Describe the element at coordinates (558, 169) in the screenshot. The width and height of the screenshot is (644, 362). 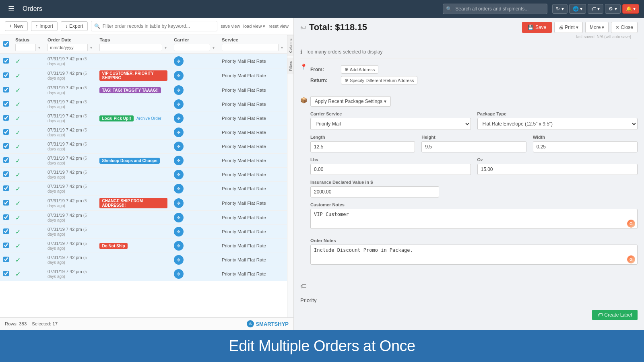
I see `oz-input` at that location.